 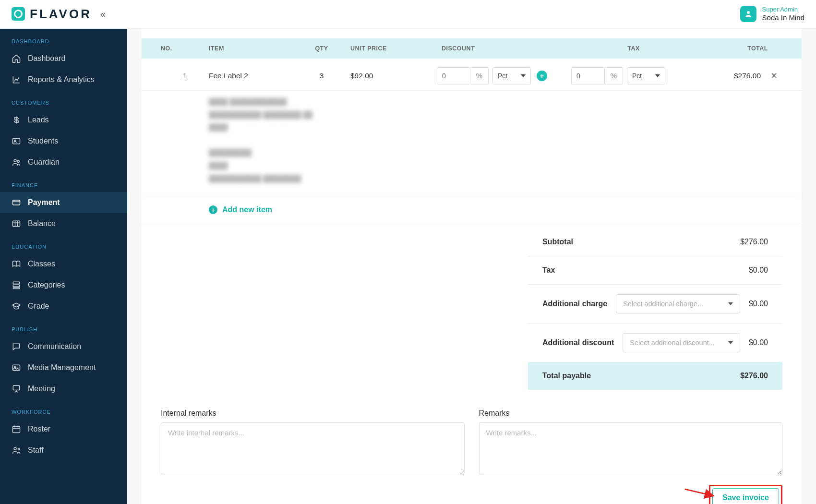 I want to click on sidebar-item-dashboard: Dashboard, so click(x=63, y=59).